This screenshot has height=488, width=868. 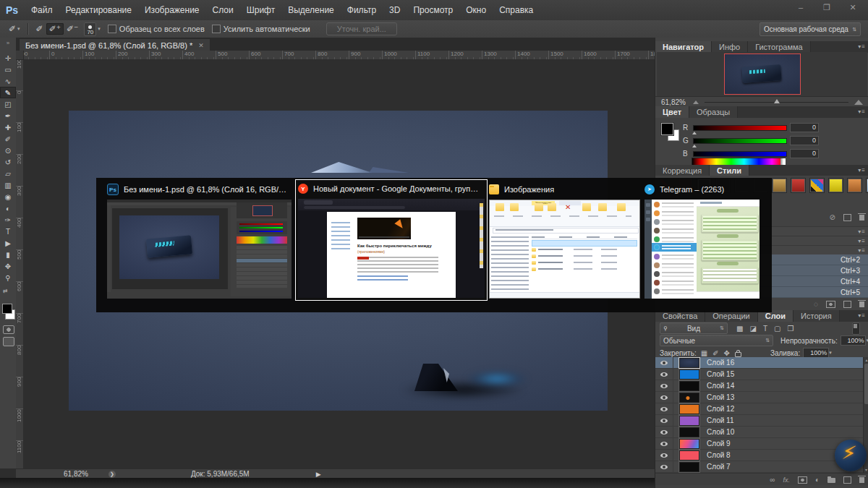 I want to click on layer-row: Слой 8, so click(x=760, y=455).